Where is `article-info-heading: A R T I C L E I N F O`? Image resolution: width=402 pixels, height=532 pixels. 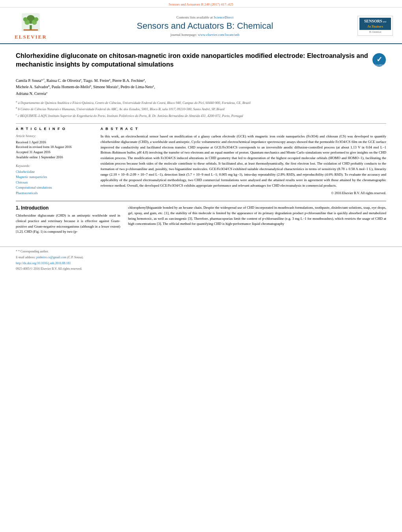
article-info-heading: A R T I C L E I N F O is located at coordinates (54, 129).